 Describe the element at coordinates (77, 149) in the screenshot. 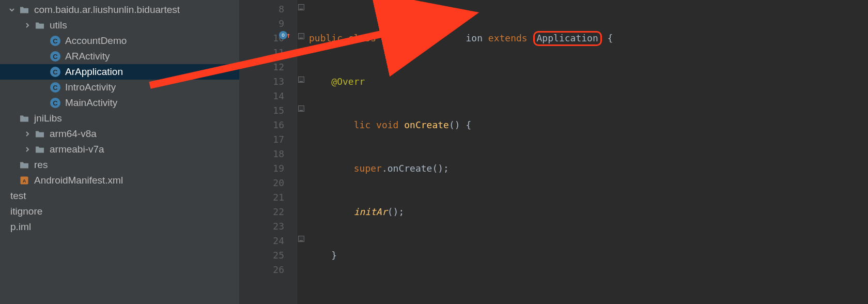

I see `tree-item-label: armeabi-v7a` at that location.